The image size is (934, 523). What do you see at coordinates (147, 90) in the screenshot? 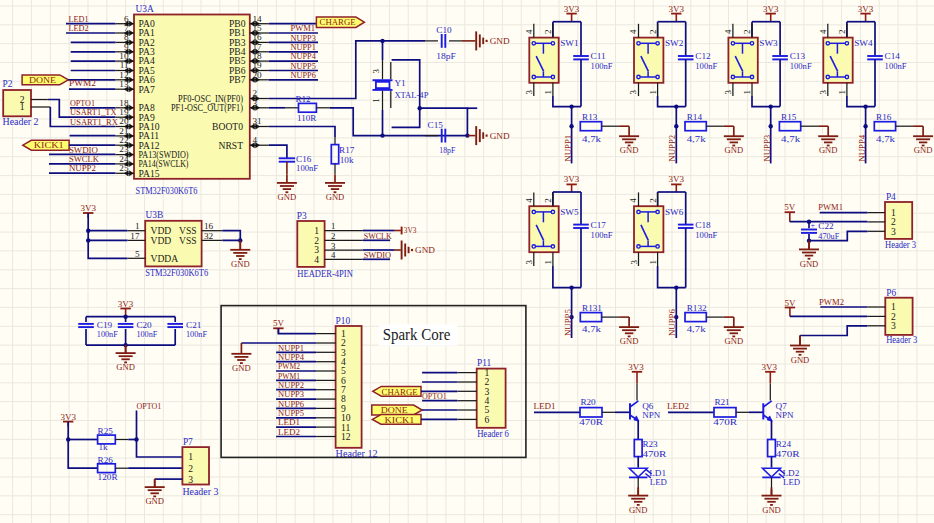
I see `svg-text: PA7` at bounding box center [147, 90].